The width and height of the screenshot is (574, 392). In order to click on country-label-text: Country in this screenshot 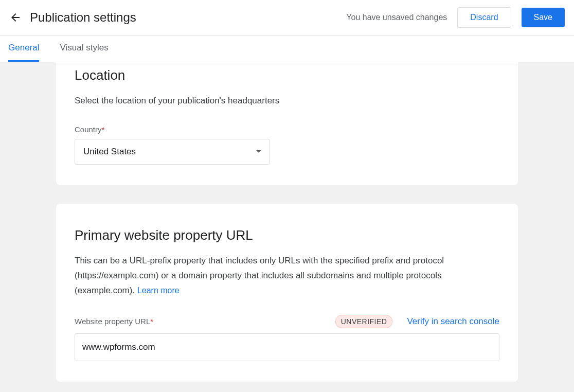, I will do `click(88, 130)`.